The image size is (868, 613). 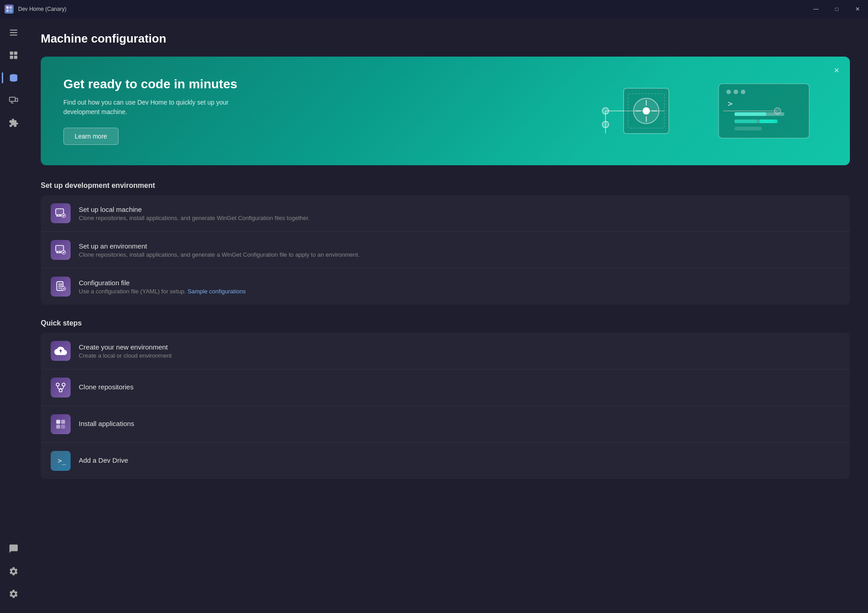 I want to click on create-environment-item: Create your new environment Create a loc…, so click(x=445, y=351).